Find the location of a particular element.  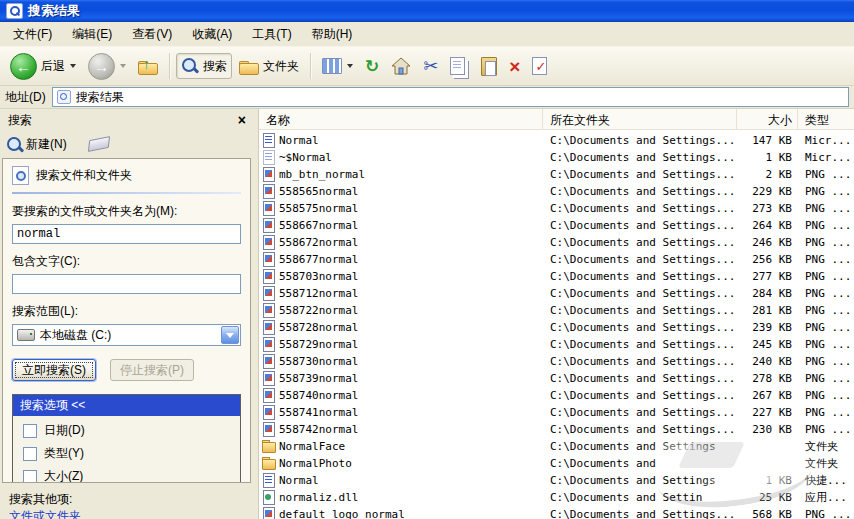

file-row: 558742normal C:\Documents and Settings..… is located at coordinates (556, 430).